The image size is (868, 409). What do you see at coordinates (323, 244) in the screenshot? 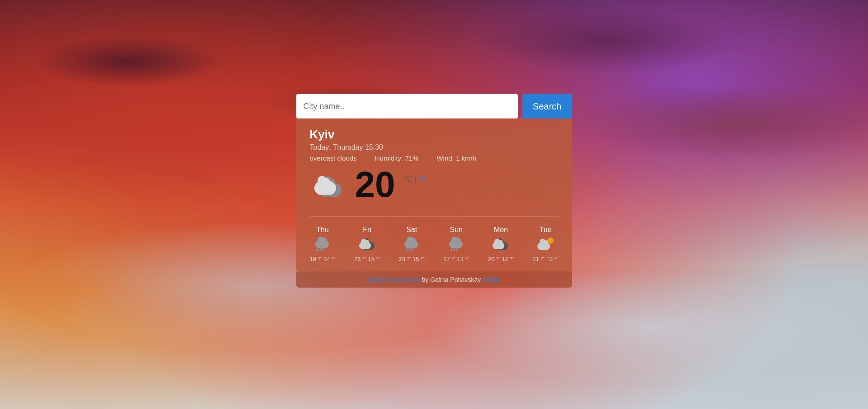
I see `forecast-icon-thu` at bounding box center [323, 244].